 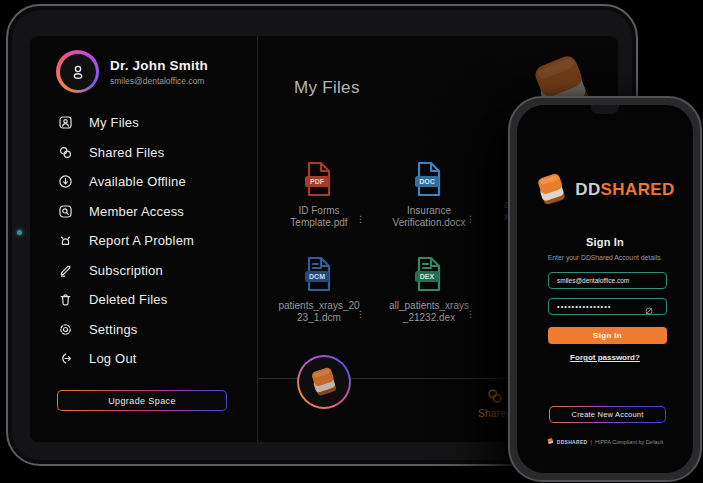 I want to click on sidebar-item-deleted-files: Deleted Files, so click(x=126, y=300).